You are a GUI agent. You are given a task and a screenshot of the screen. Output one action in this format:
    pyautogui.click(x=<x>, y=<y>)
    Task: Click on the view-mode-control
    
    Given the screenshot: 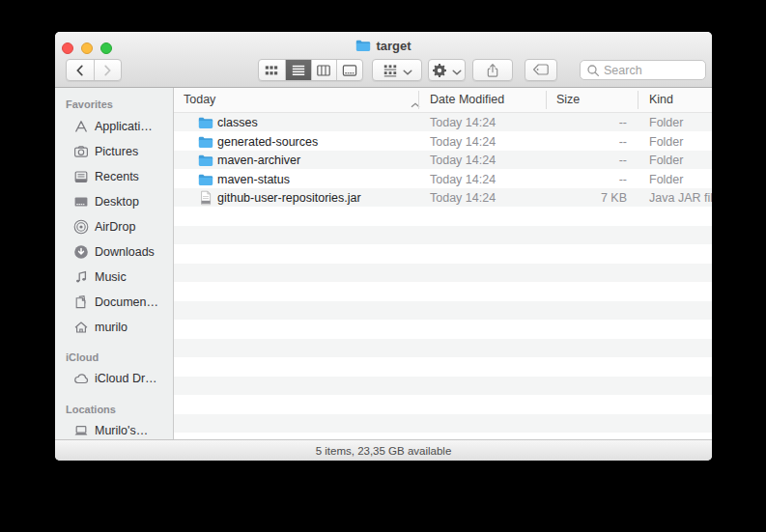 What is the action you would take?
    pyautogui.click(x=311, y=70)
    